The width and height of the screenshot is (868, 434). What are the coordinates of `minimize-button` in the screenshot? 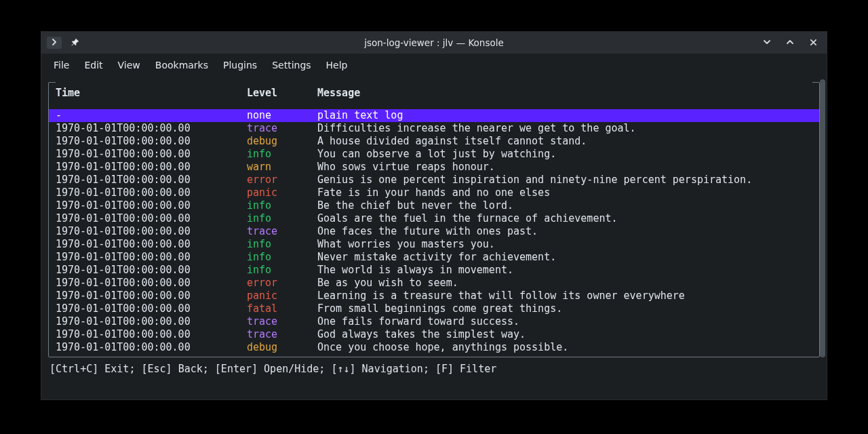 It's located at (767, 43).